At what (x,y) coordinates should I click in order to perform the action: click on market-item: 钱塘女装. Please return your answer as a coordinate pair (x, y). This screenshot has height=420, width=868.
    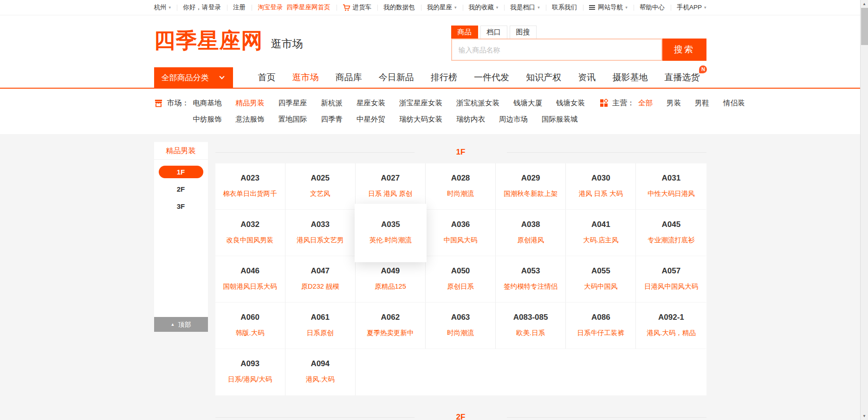
    Looking at the image, I should click on (570, 103).